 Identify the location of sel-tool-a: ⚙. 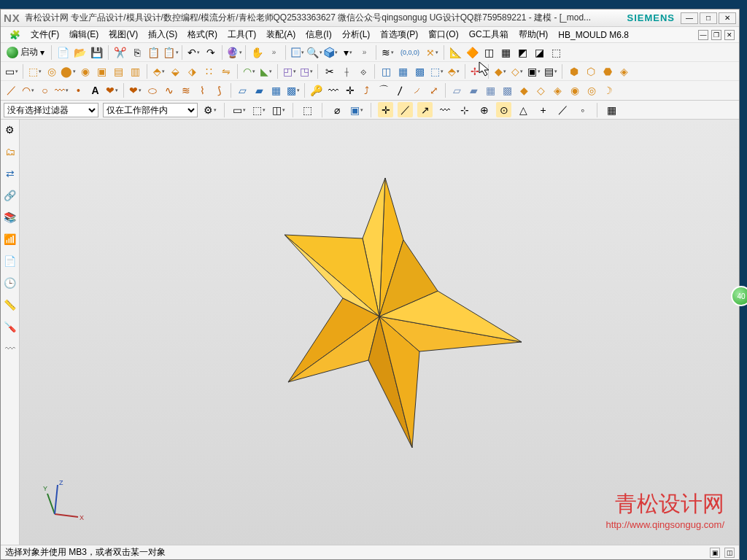
(210, 109).